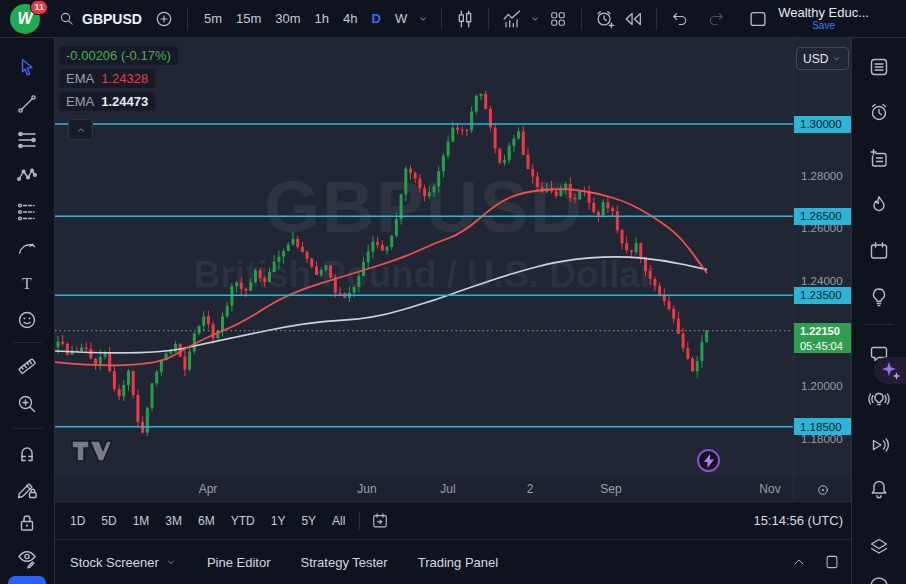 The image size is (906, 584). Describe the element at coordinates (248, 18) in the screenshot. I see `interval-15m: 15m` at that location.